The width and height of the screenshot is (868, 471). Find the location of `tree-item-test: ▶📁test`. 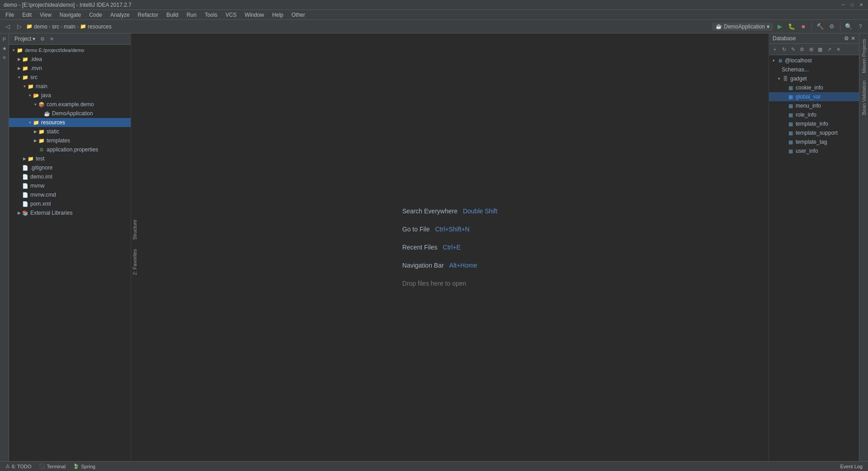

tree-item-test: ▶📁test is located at coordinates (70, 159).